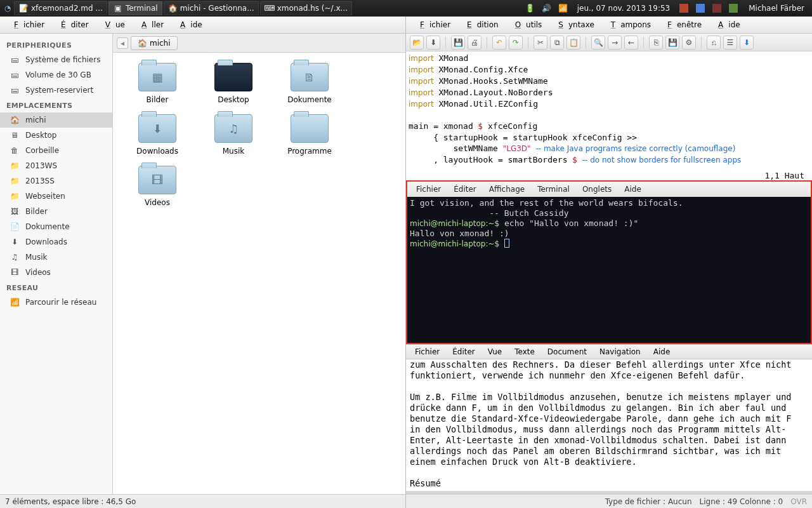 The height and width of the screenshot is (508, 812). Describe the element at coordinates (233, 135) in the screenshot. I see `folder-musik: ♫Musik` at that location.